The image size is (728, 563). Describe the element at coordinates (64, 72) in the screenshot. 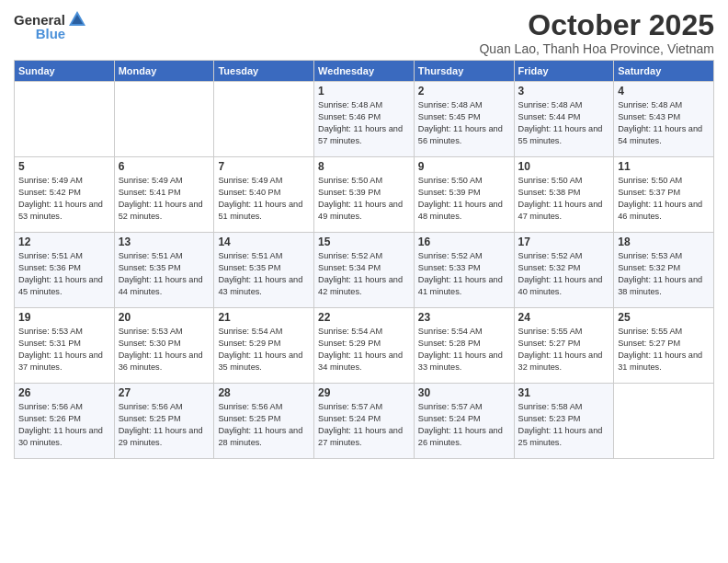

I see `header-sunday: Sunday` at that location.